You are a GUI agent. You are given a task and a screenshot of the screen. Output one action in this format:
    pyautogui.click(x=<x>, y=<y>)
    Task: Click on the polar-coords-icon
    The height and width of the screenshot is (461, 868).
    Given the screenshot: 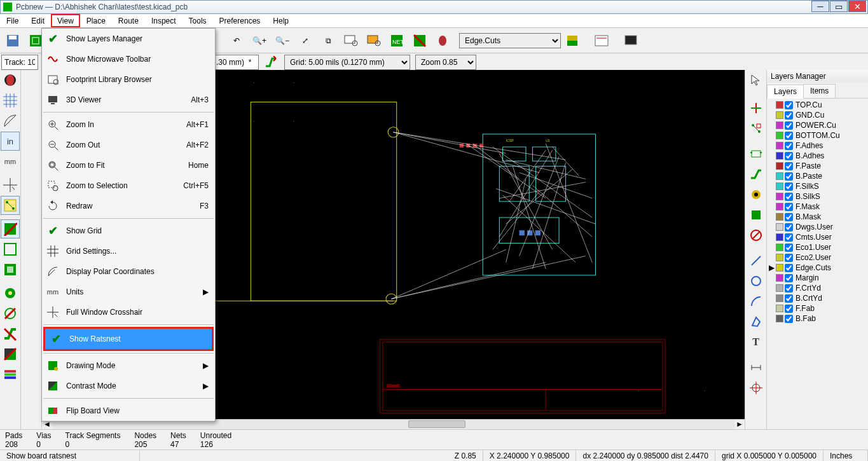 What is the action you would take?
    pyautogui.click(x=10, y=121)
    